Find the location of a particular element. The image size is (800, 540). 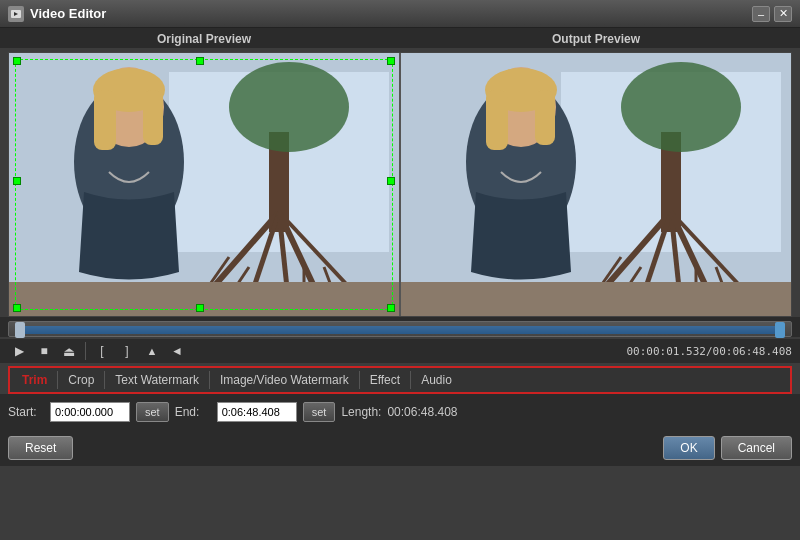

back-button: ◄ is located at coordinates (177, 351).